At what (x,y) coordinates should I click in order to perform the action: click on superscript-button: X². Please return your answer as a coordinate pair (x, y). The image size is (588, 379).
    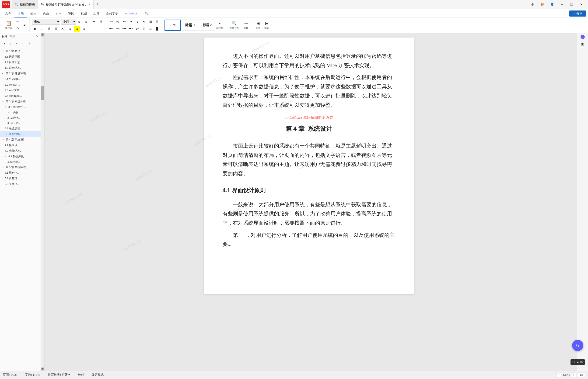
    Looking at the image, I should click on (63, 29).